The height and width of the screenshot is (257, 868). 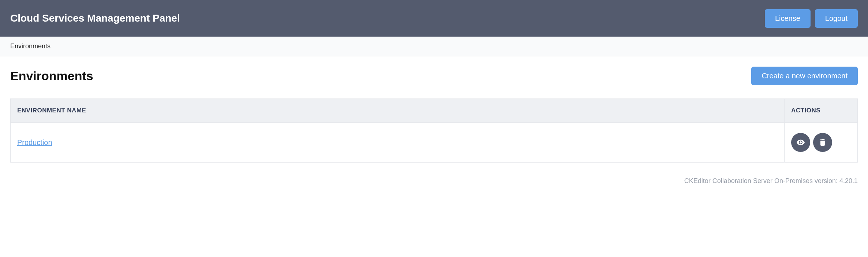 What do you see at coordinates (434, 181) in the screenshot?
I see `footer-version: CKEditor Collaboration Server On-Premise…` at bounding box center [434, 181].